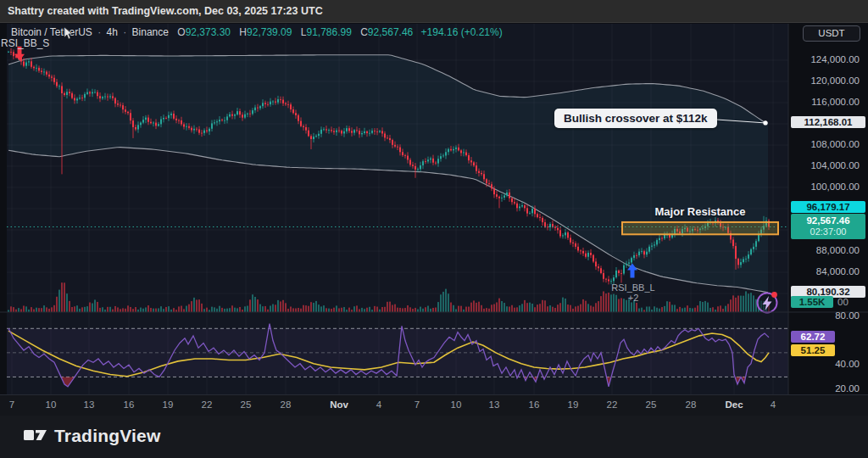  What do you see at coordinates (257, 32) in the screenshot?
I see `symbol-legend: Bitcoin / TetherUS · 4h · Binance O92,37…` at bounding box center [257, 32].